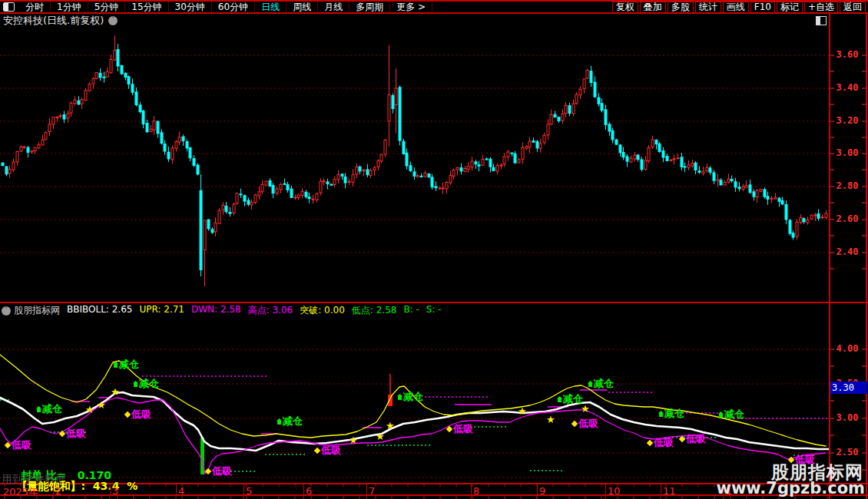 The width and height of the screenshot is (868, 499). I want to click on menu-item-1min: 1分钟, so click(69, 7).